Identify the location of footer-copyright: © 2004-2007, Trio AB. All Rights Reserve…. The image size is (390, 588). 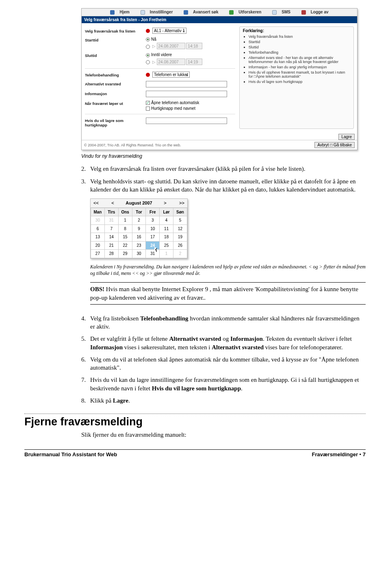
(132, 145).